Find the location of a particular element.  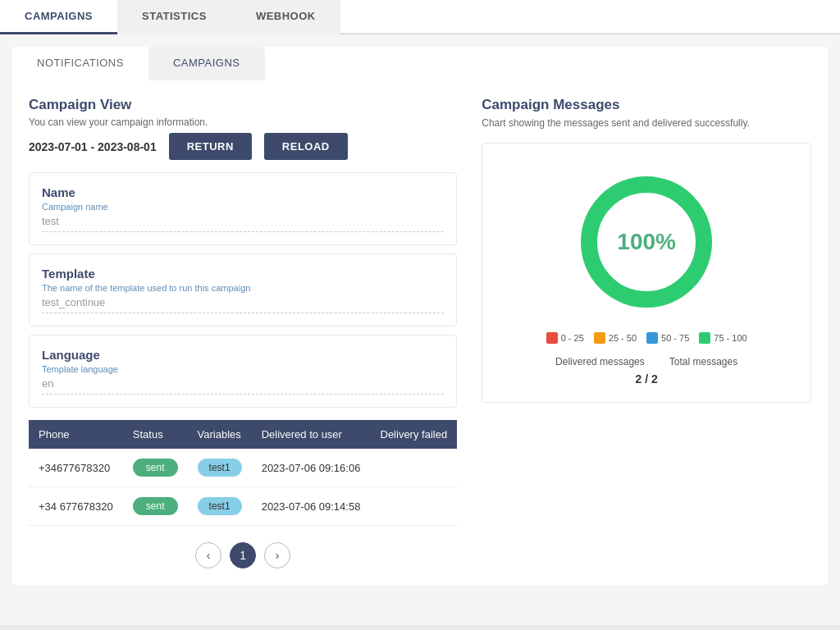

cell-variables-1: test1 is located at coordinates (220, 507).